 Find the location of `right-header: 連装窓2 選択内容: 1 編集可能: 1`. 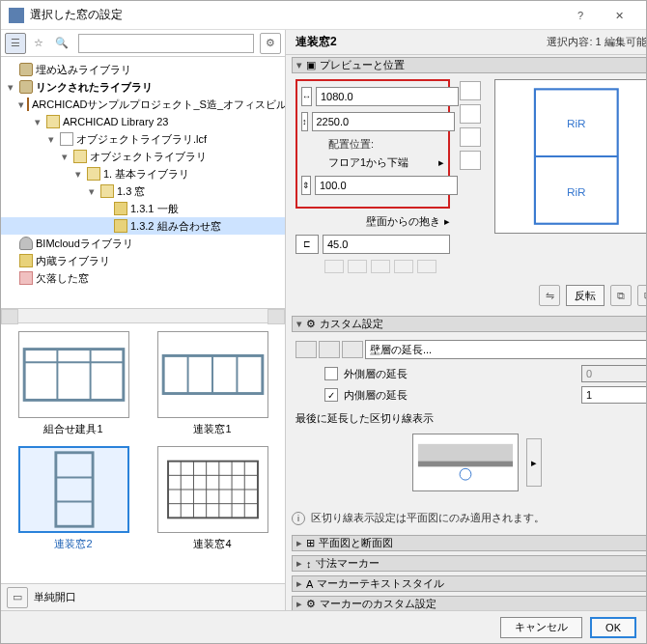

right-header: 連装窓2 選択内容: 1 編集可能: 1 is located at coordinates (465, 42).